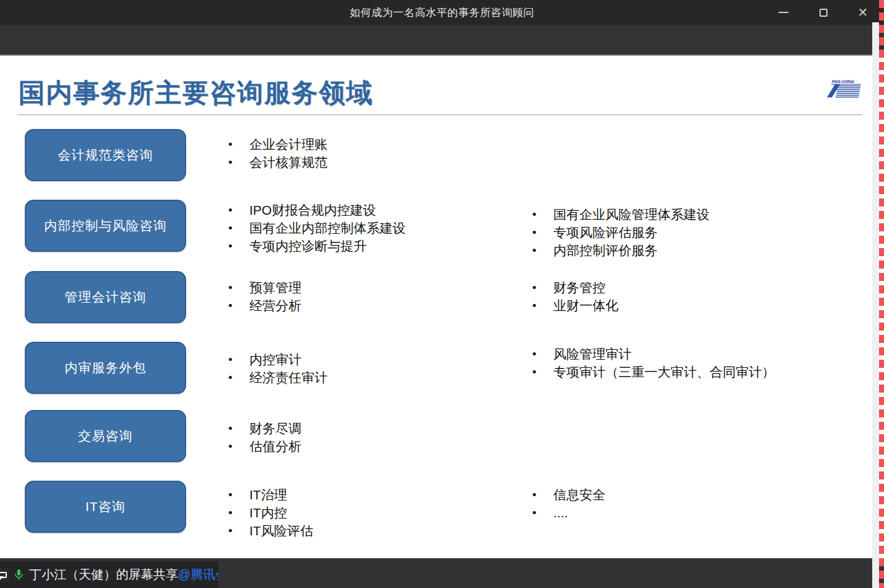 The width and height of the screenshot is (884, 588). Describe the element at coordinates (784, 12) in the screenshot. I see `minimize-icon` at that location.